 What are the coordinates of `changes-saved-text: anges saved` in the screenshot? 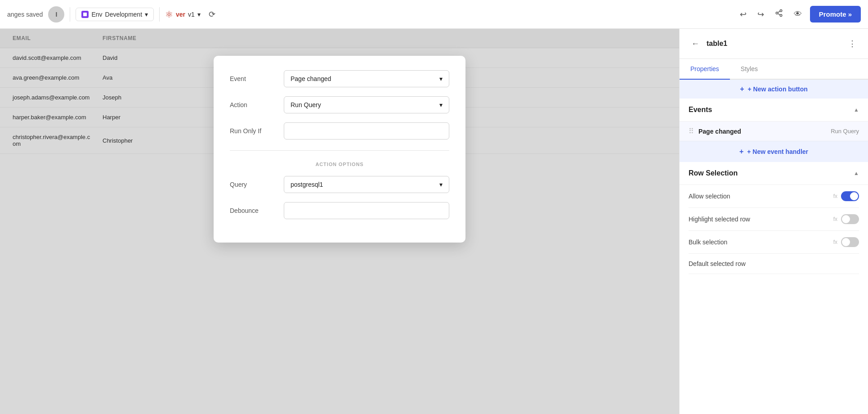 It's located at (25, 14).